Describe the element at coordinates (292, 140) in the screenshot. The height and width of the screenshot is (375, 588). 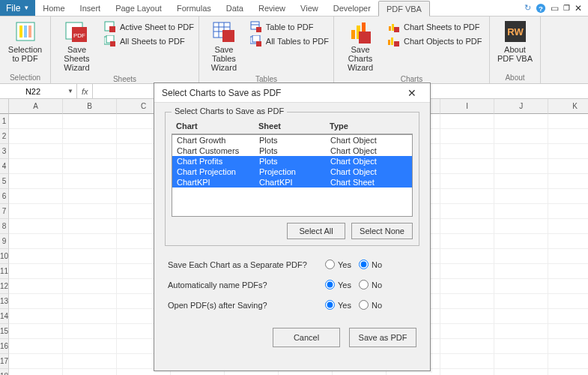
I see `chart-list-row: Chart GrowthPlotsChart Object` at that location.